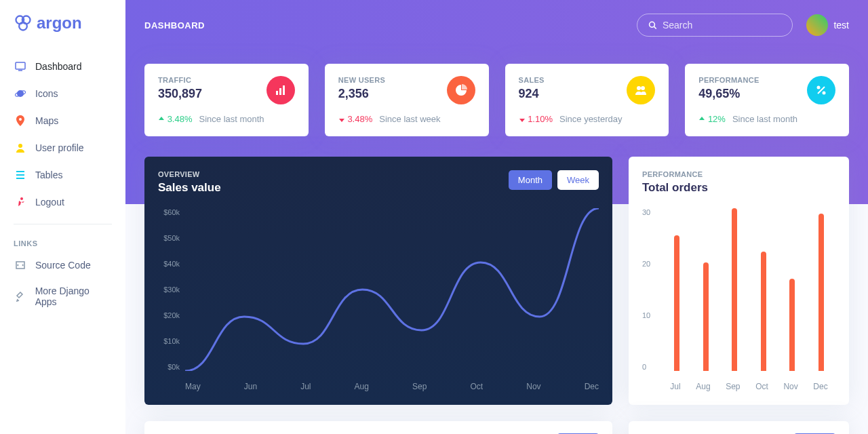 The image size is (868, 434). I want to click on chart-title: Total orders, so click(675, 188).